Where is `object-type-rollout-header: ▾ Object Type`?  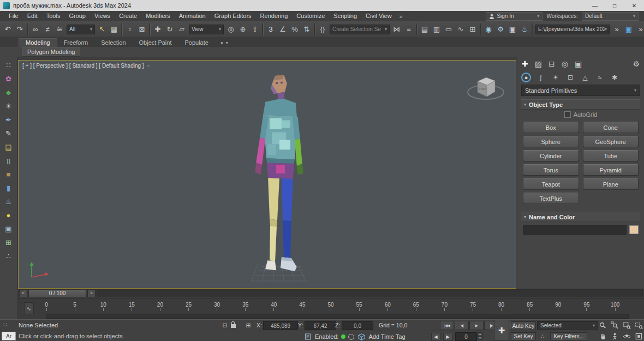
object-type-rollout-header: ▾ Object Type is located at coordinates (581, 105).